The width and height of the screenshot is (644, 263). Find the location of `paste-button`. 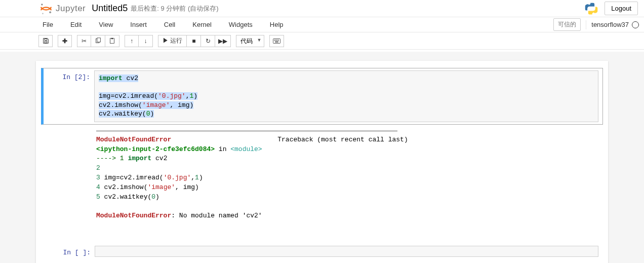

paste-button is located at coordinates (112, 41).